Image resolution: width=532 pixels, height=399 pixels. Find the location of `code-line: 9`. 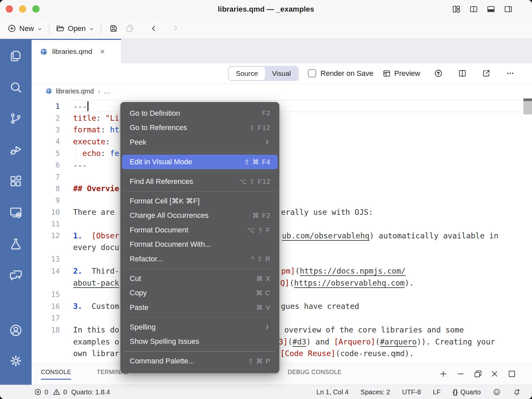

code-line: 9 is located at coordinates (282, 200).